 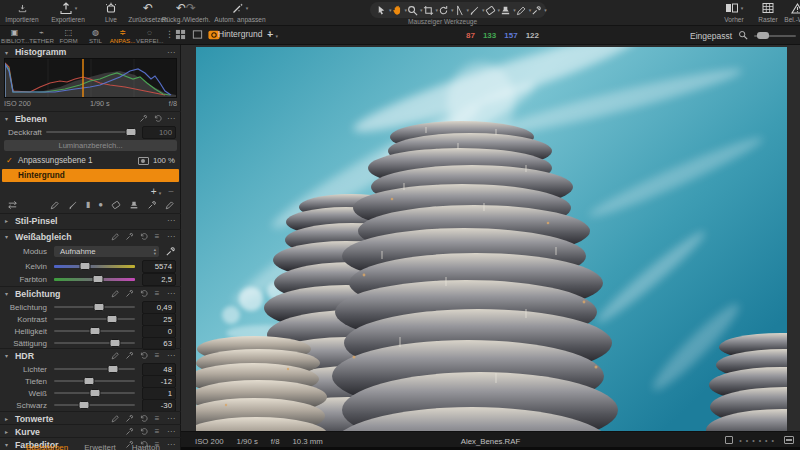 I want to click on hdr-reset-icon, so click(x=143, y=356).